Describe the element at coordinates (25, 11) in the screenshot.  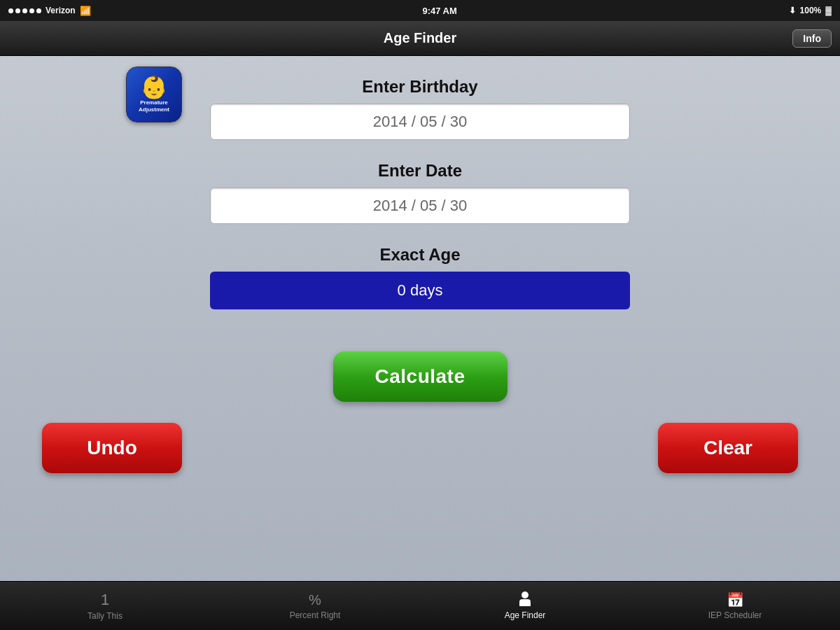
I see `signal-dots` at that location.